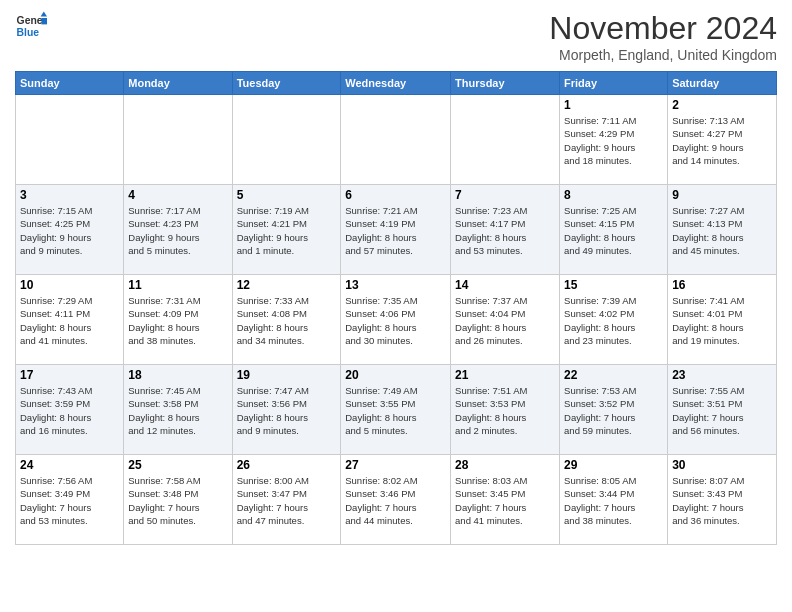 The height and width of the screenshot is (612, 792). Describe the element at coordinates (396, 84) in the screenshot. I see `weekday-header-row: SundayMondayTuesdayWednesdayThursdayFrid…` at that location.